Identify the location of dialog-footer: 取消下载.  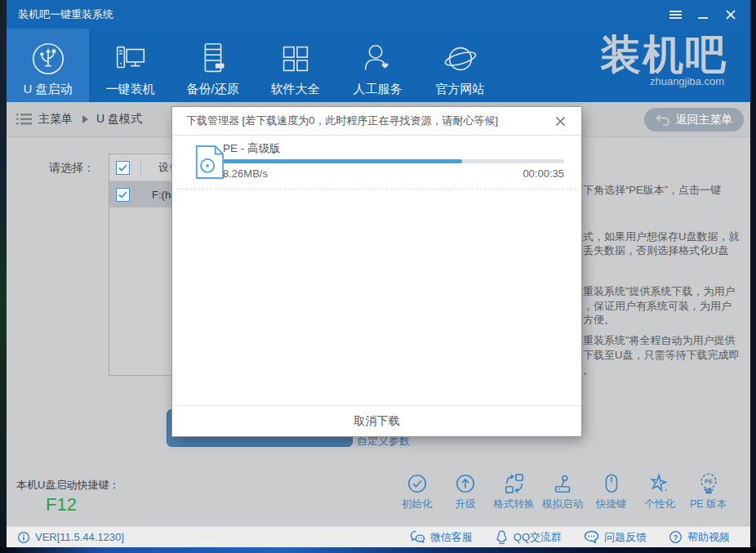
(377, 421).